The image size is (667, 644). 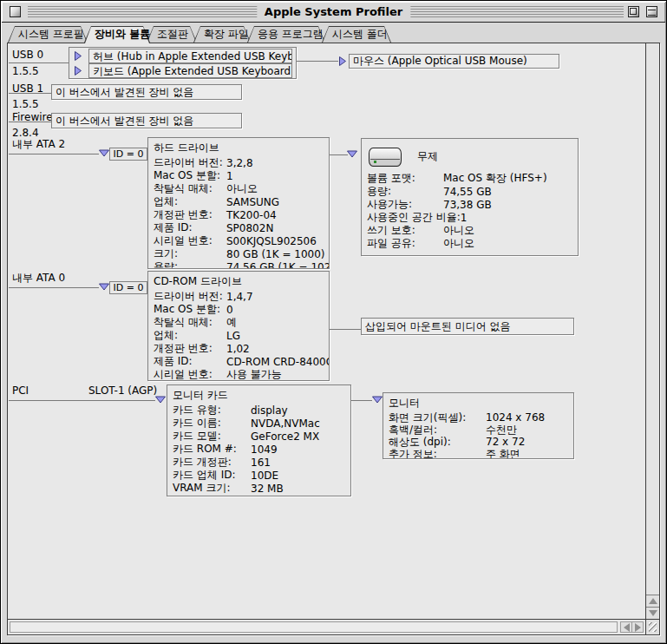 What do you see at coordinates (278, 362) in the screenshot?
I see `info-value: CD-ROM CRD-8400C` at bounding box center [278, 362].